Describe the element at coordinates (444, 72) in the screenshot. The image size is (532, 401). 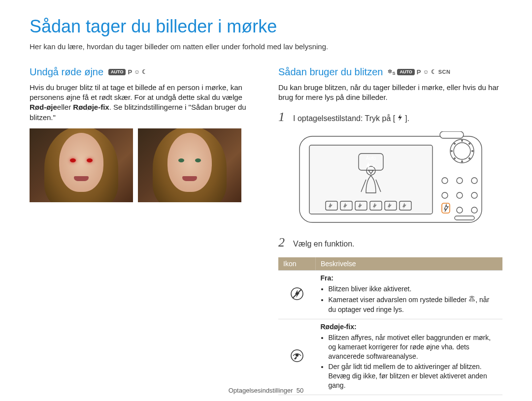
I see `mode-scn-icon: SCN` at that location.